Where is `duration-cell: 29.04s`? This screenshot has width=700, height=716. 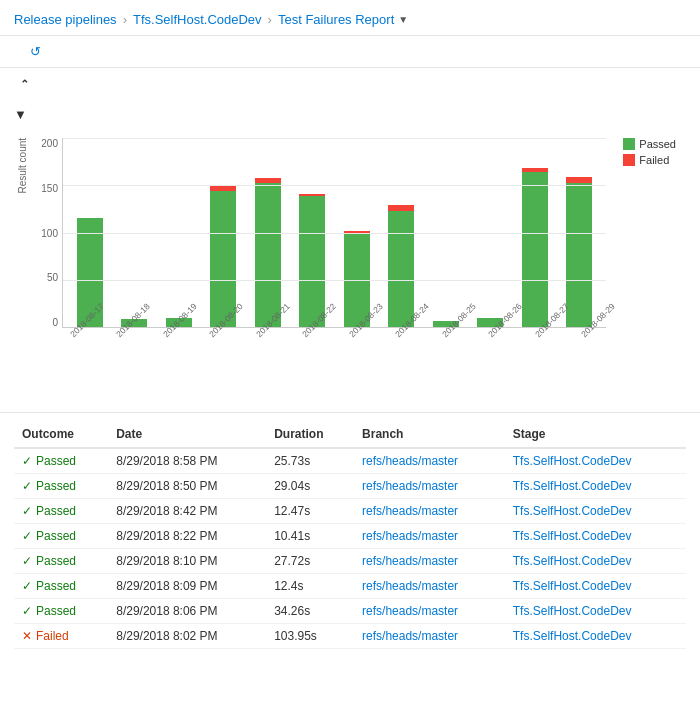
duration-cell: 29.04s is located at coordinates (310, 486).